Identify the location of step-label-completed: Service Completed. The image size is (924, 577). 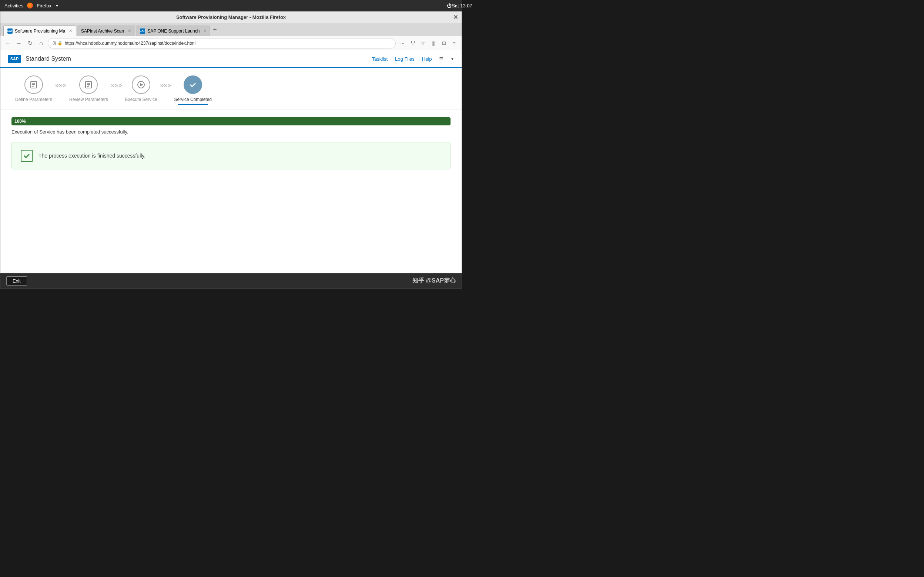
(193, 100).